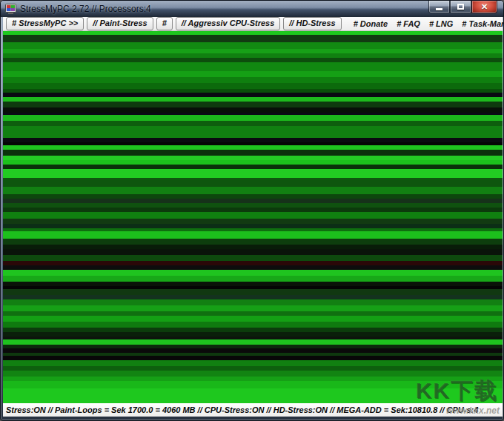 This screenshot has height=421, width=504. Describe the element at coordinates (120, 24) in the screenshot. I see `menu-button-paint-stress: // Paint-Stress` at that location.